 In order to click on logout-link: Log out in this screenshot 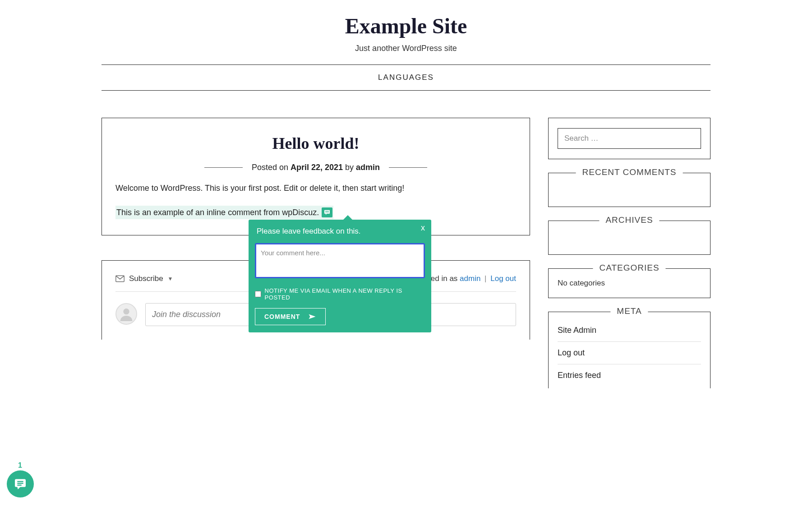, I will do `click(503, 279)`.